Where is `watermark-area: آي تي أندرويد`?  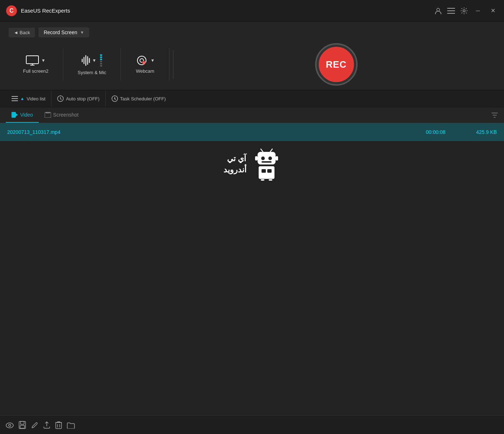
watermark-area: آي تي أندرويد is located at coordinates (252, 164).